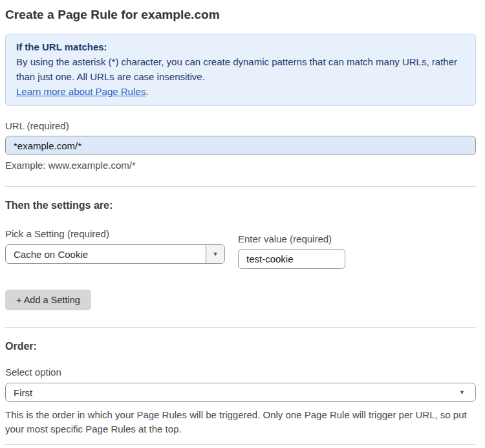 This screenshot has height=448, width=485. I want to click on order-select: First ▼, so click(241, 392).